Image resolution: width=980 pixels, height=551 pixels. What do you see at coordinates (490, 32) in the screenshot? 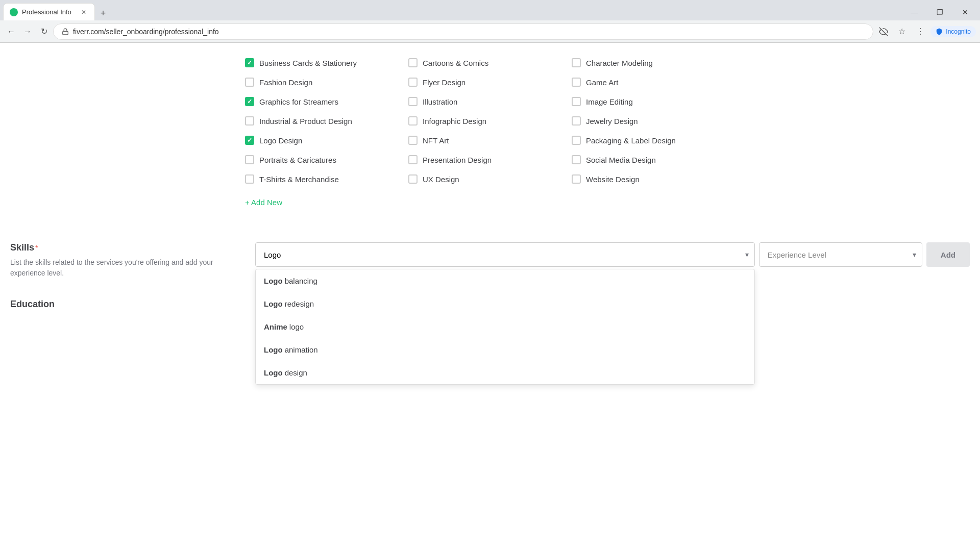
I see `nav-row: ← → ↻ ☆ ⋮ Incognito` at bounding box center [490, 32].